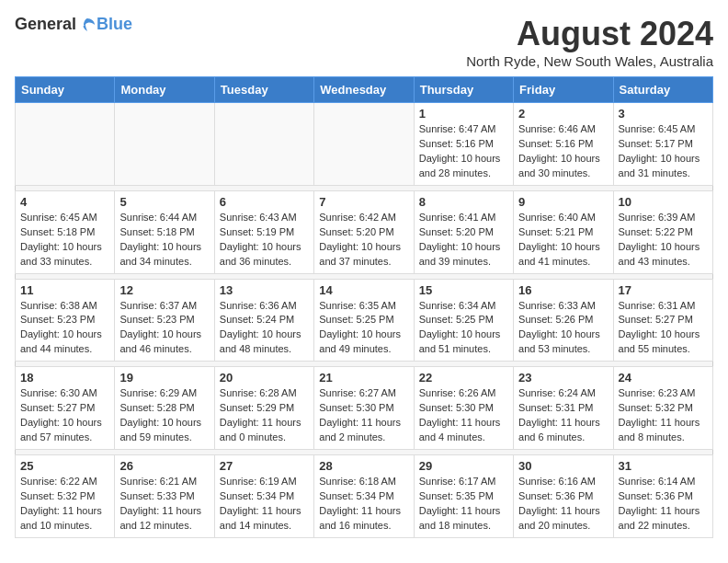  Describe the element at coordinates (664, 114) in the screenshot. I see `day-number: 3` at that location.